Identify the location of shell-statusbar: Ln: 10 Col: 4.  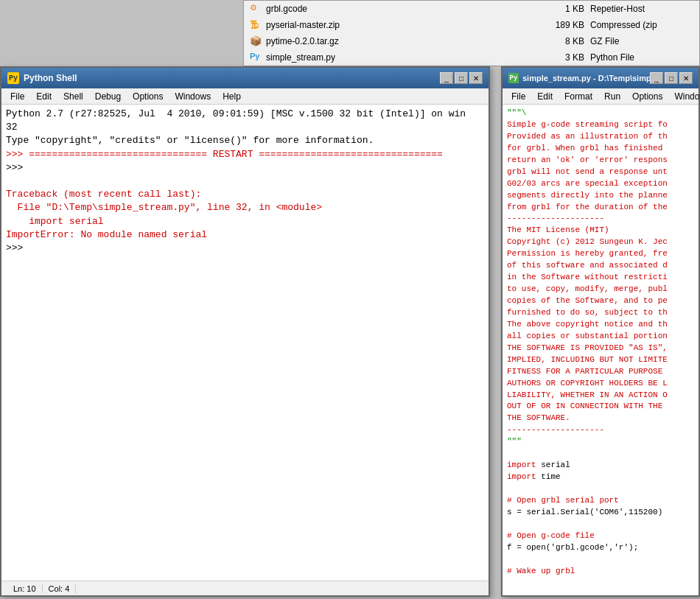
(245, 588).